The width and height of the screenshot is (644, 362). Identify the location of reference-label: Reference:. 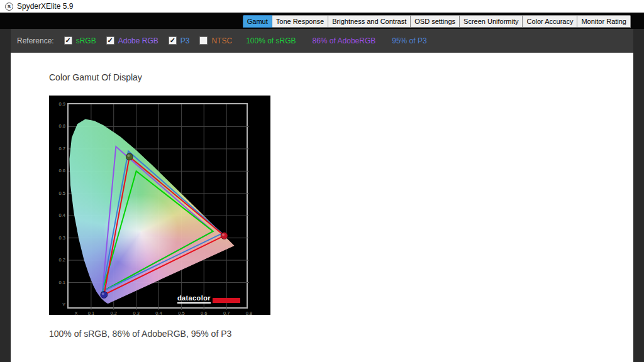
(35, 41).